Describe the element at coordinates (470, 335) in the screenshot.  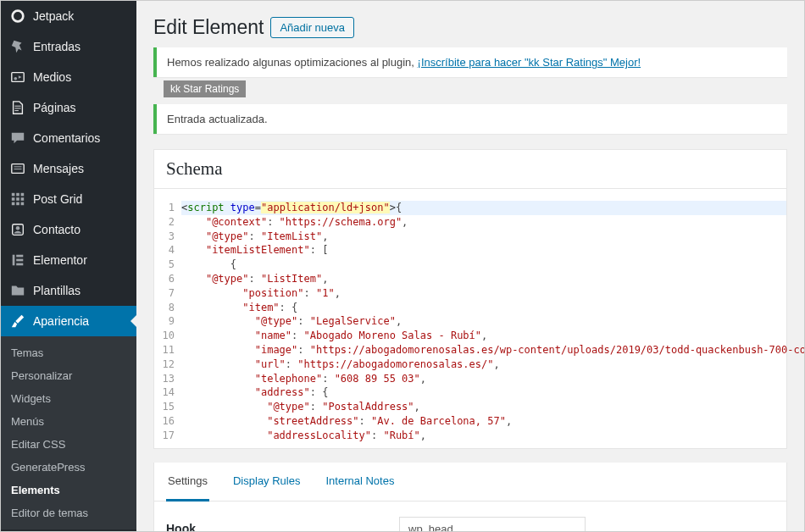
I see `code-line: 10 "name": "Abogado Moreno Salas - Rubí"…` at that location.